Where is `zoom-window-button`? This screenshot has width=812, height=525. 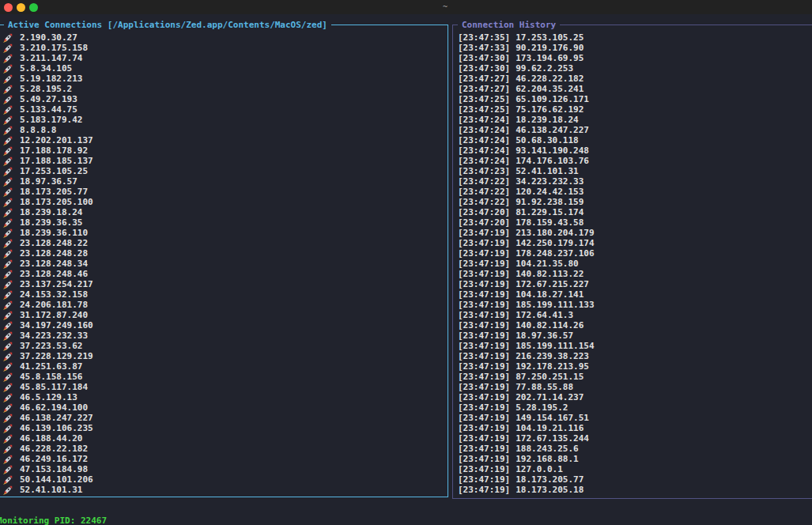
zoom-window-button is located at coordinates (33, 8).